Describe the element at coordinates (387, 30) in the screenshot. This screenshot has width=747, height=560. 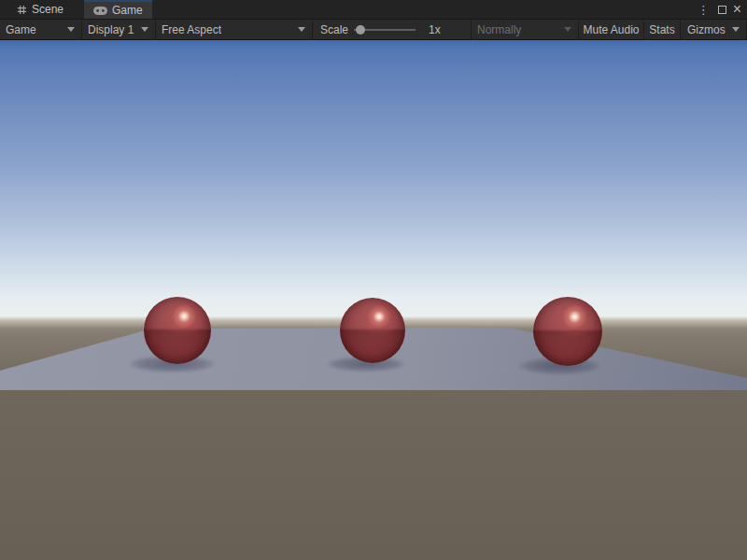
I see `scale-slider` at that location.